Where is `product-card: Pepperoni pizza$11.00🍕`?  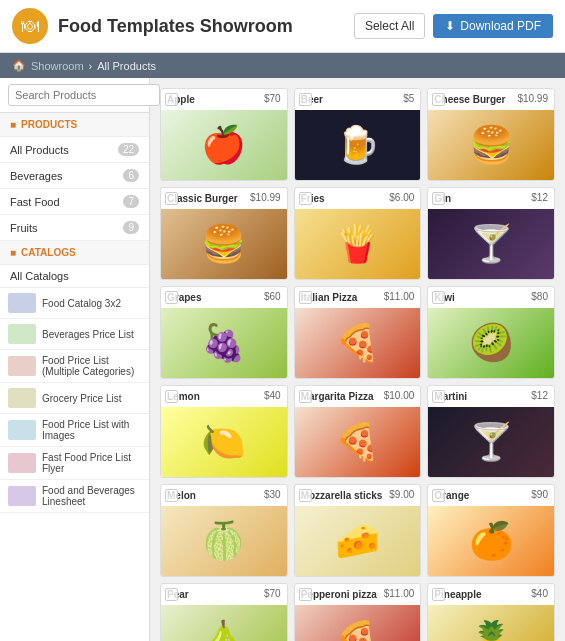 product-card: Pepperoni pizza$11.00🍕 is located at coordinates (358, 612).